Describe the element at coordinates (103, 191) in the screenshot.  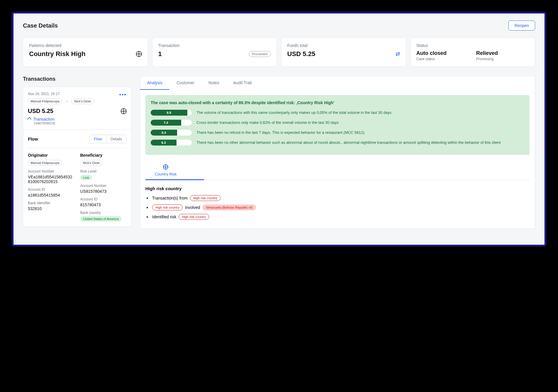
I see `benef-acct-num: US815780473` at that location.